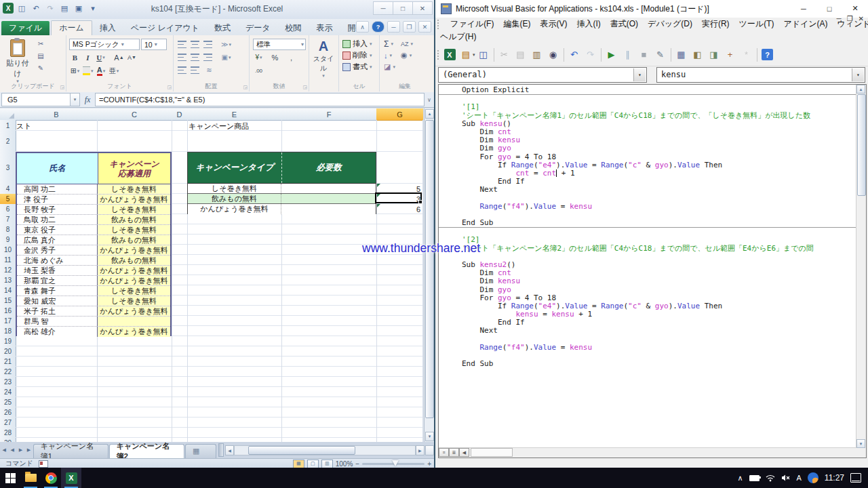  What do you see at coordinates (119, 57) in the screenshot?
I see `increase-font-icon: A▲` at bounding box center [119, 57].